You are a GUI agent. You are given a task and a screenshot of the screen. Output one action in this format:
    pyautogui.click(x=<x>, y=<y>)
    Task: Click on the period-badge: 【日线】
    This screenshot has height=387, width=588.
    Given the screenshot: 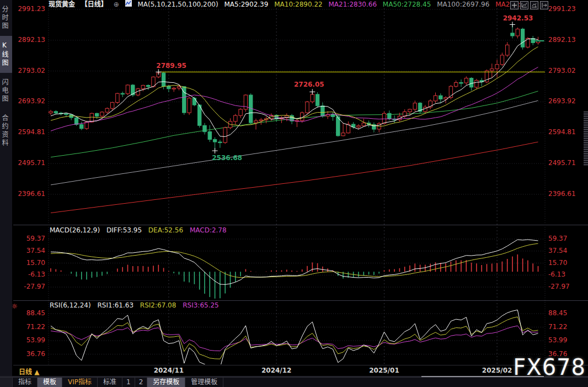 What is the action you would take?
    pyautogui.click(x=94, y=4)
    